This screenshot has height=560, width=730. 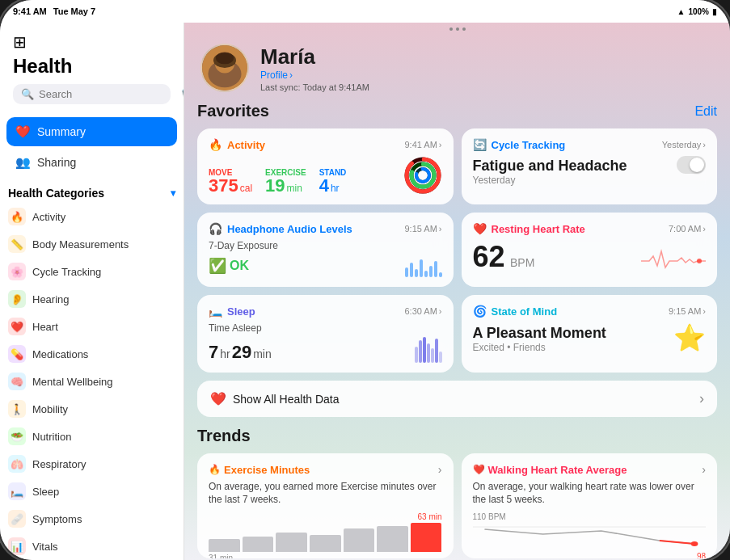 I want to click on mental-icon: 🧠, so click(x=17, y=381).